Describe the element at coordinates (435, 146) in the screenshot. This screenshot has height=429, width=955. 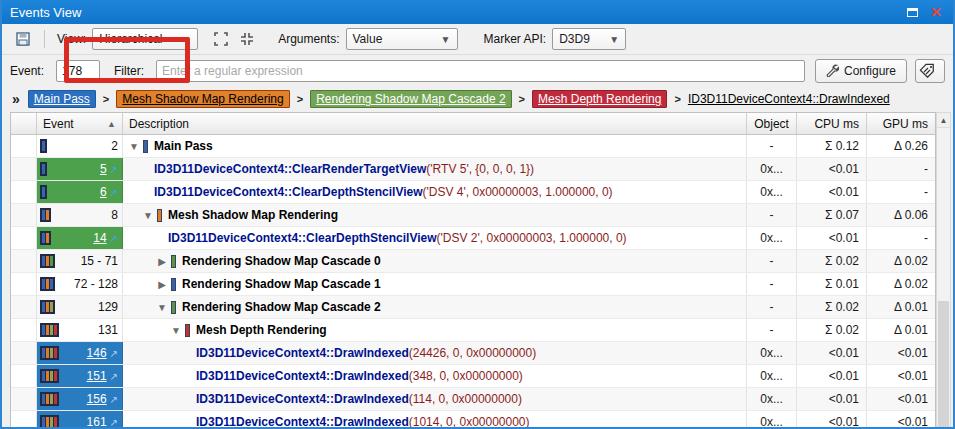
I see `description-cell: ▼ Main Pass` at that location.